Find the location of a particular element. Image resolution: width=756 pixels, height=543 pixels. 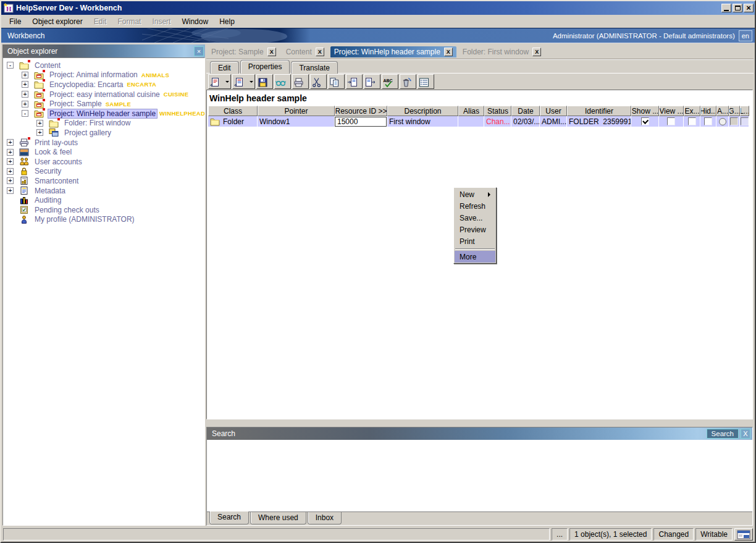

column-header-alias: Alias is located at coordinates (471, 111).